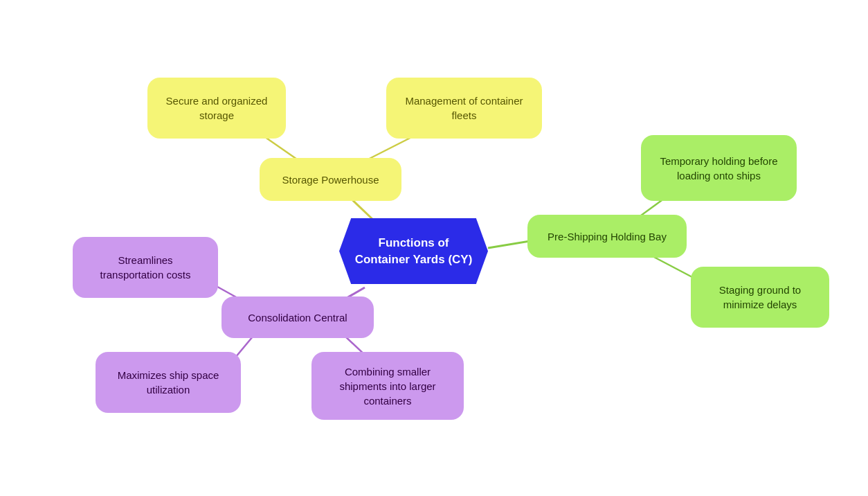  Describe the element at coordinates (388, 386) in the screenshot. I see `combining-node: Combining smaller shipments into larger …` at that location.